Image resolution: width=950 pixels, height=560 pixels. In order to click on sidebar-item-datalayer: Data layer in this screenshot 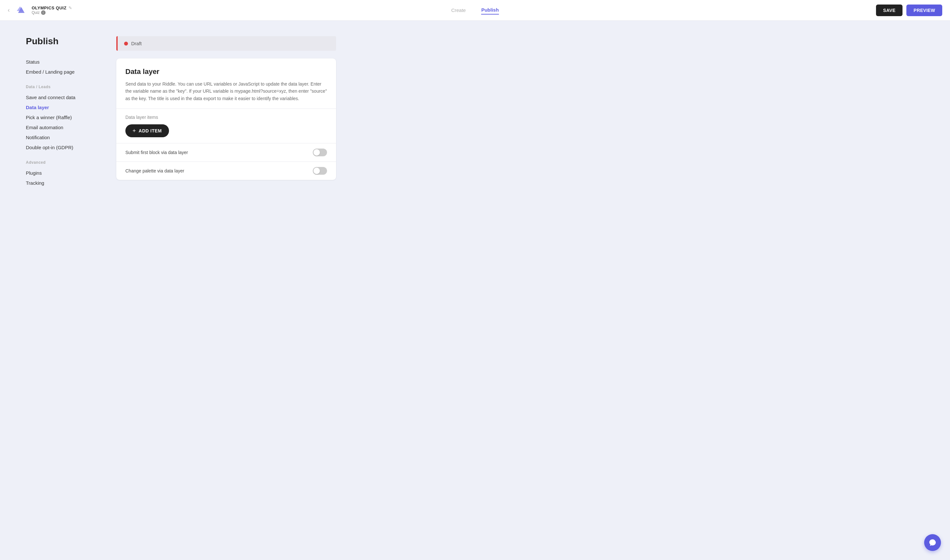, I will do `click(61, 107)`.